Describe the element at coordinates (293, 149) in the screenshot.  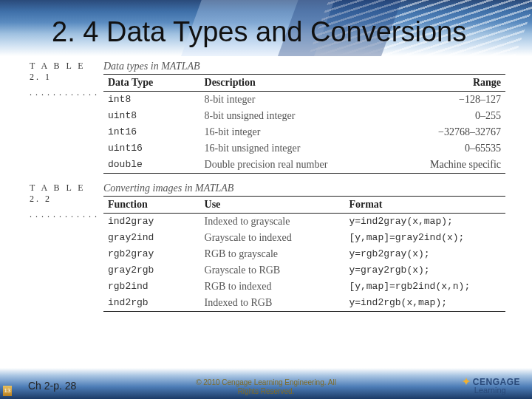
I see `cell-desc: 16-bit unsigned integer` at that location.